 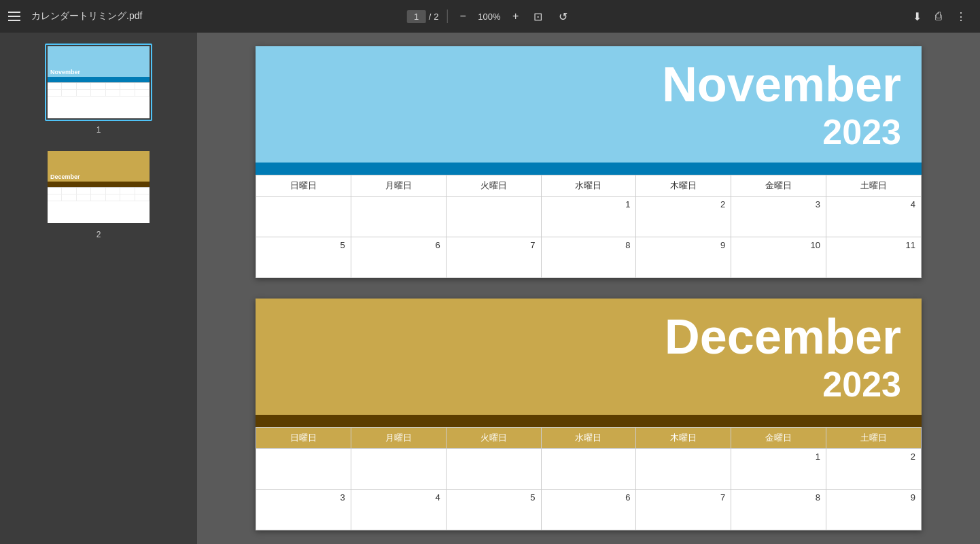 I want to click on dec-day-header-fri: 金曜日, so click(x=779, y=438).